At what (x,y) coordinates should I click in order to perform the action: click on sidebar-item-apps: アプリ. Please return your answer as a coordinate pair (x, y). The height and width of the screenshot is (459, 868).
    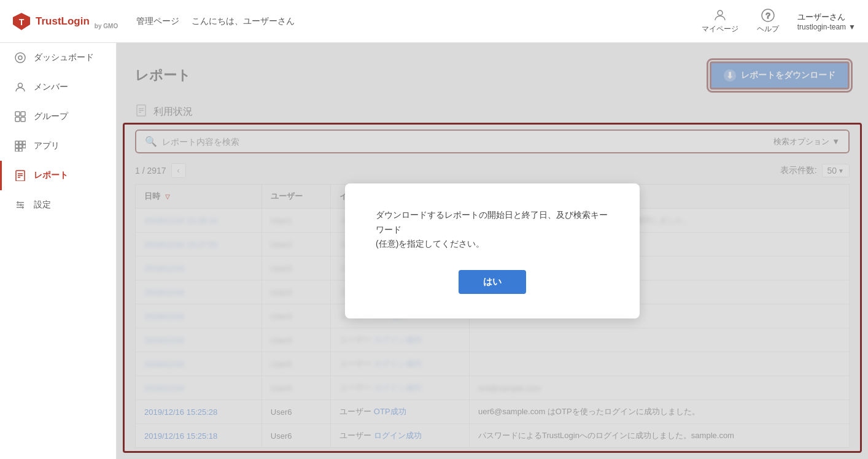
    Looking at the image, I should click on (58, 146).